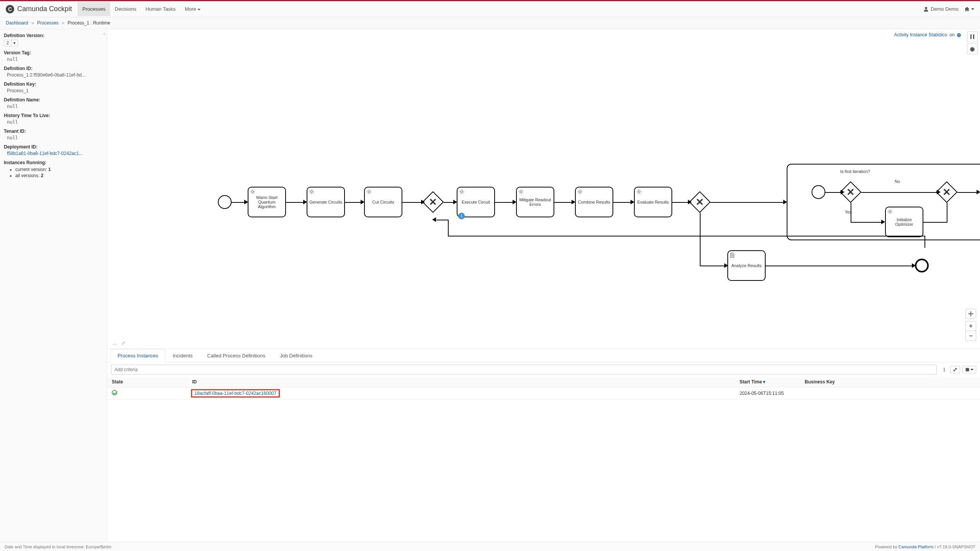  I want to click on version-tag-label: Version Tag:, so click(54, 53).